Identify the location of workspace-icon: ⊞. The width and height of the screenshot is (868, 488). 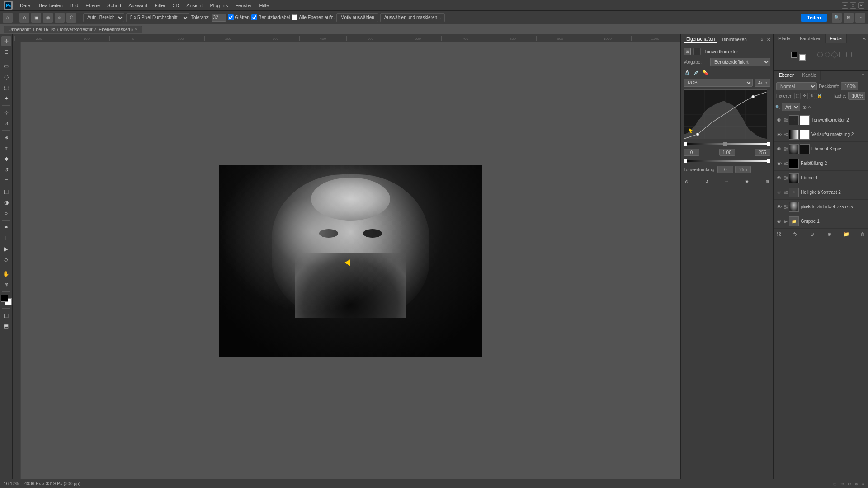
(849, 18).